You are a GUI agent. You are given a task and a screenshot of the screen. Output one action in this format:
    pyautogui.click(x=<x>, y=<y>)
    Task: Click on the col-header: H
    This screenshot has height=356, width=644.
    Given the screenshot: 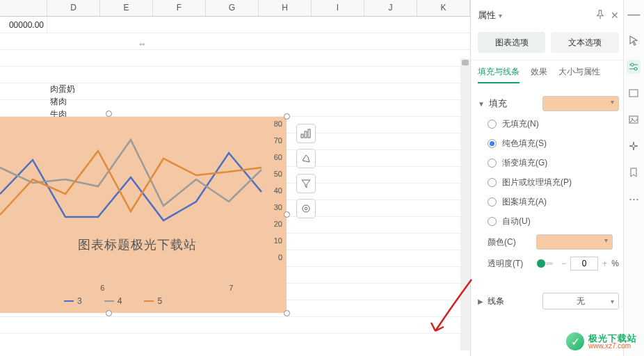 What is the action you would take?
    pyautogui.click(x=285, y=8)
    